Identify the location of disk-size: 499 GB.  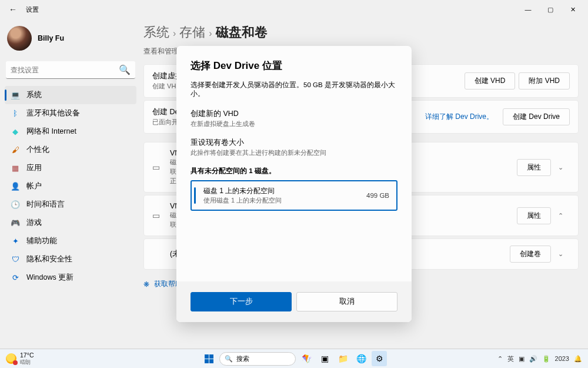
(377, 195).